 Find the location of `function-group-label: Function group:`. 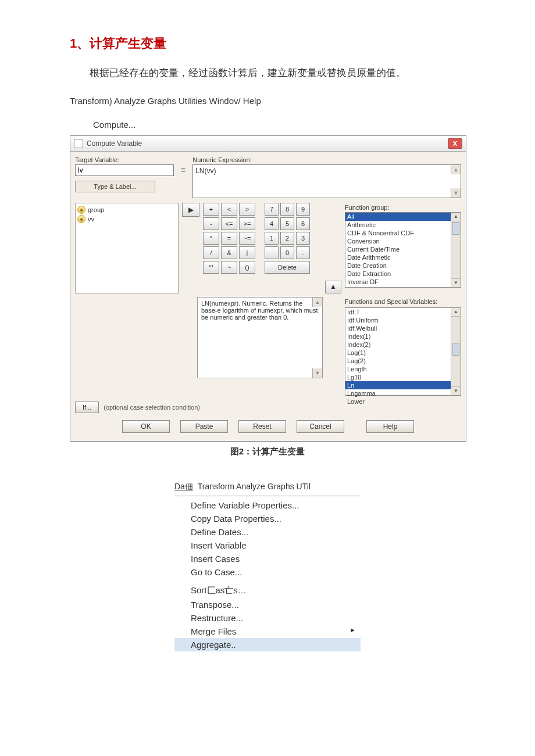

function-group-label: Function group: is located at coordinates (403, 207).